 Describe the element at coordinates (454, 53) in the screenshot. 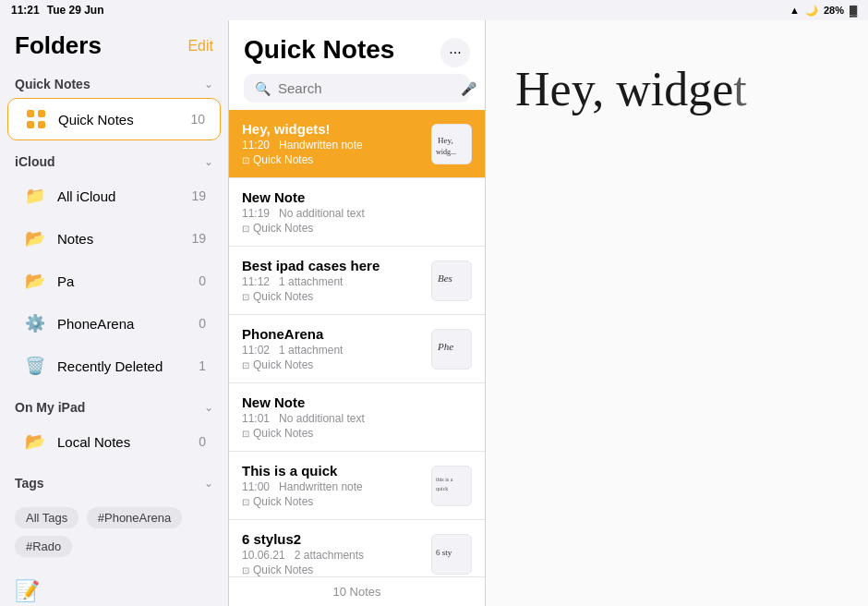

I see `more-icon: ···` at that location.